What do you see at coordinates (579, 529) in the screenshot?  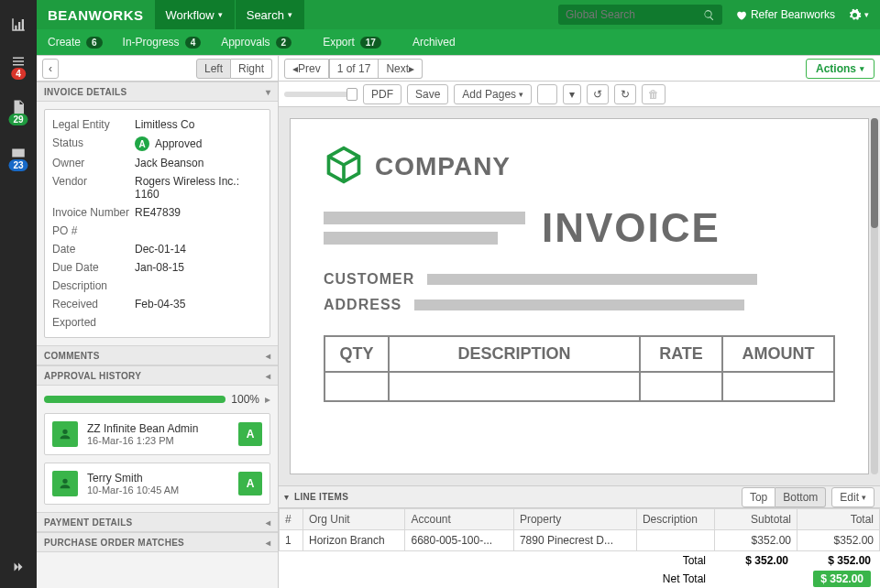 I see `line-items-table: # Org Unit Account Property Description …` at bounding box center [579, 529].